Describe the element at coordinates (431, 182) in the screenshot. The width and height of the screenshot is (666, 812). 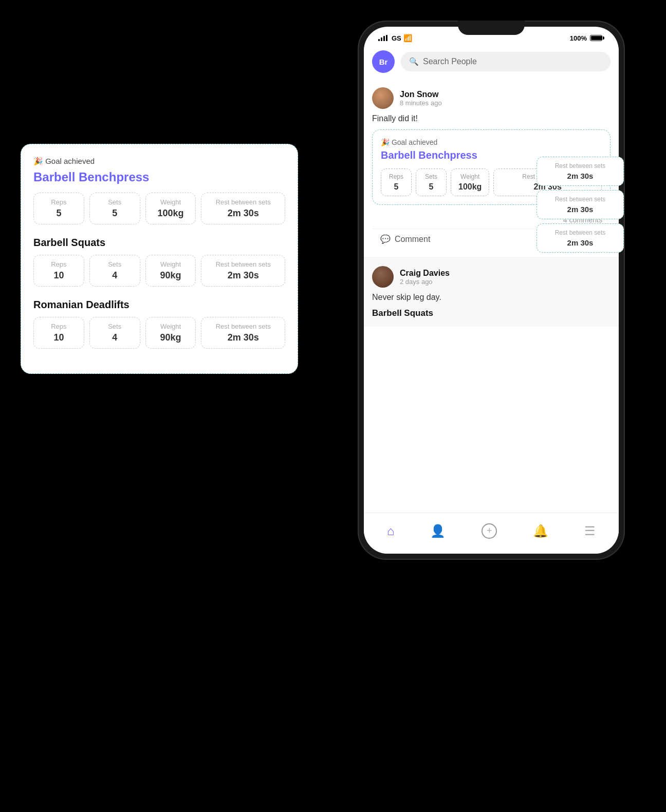
I see `benchpress-sets: Sets 5` at that location.